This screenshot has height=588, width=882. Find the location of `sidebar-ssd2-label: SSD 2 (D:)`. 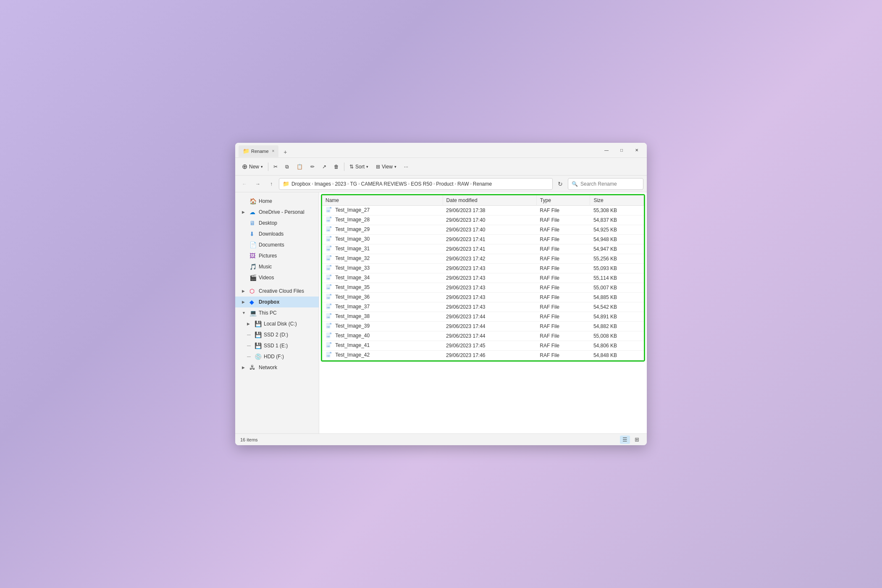

sidebar-ssd2-label: SSD 2 (D:) is located at coordinates (276, 335).